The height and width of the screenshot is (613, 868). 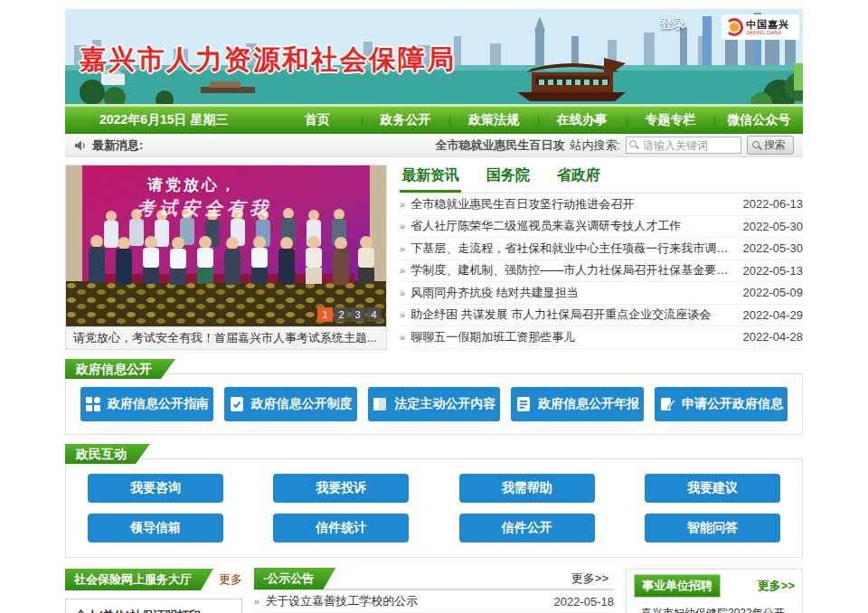 What do you see at coordinates (712, 528) in the screenshot?
I see `smart-qa-button: 智能问答` at bounding box center [712, 528].